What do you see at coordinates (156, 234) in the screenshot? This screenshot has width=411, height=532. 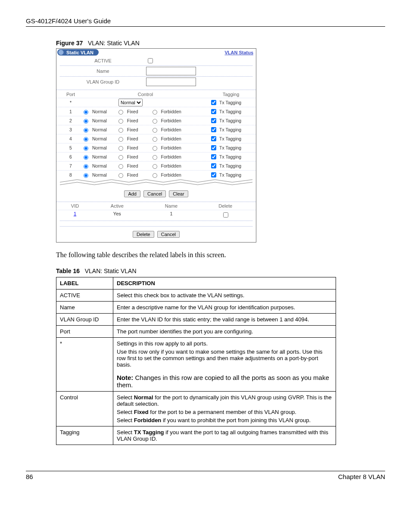 I see `delete-cancel-row: Delete Cancel` at bounding box center [156, 234].